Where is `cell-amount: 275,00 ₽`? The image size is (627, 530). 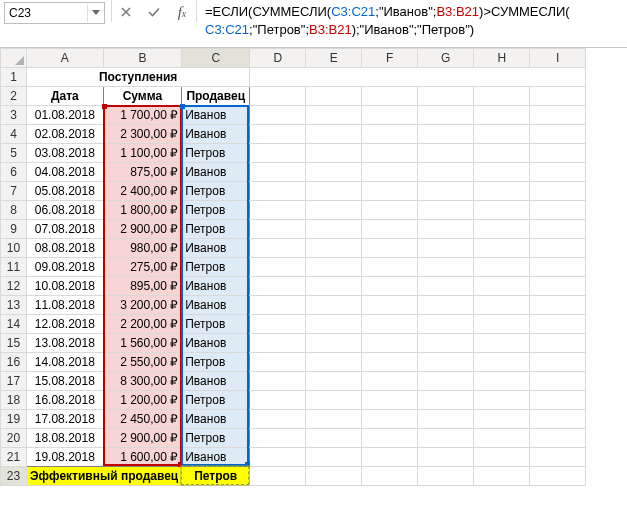 cell-amount: 275,00 ₽ is located at coordinates (142, 268).